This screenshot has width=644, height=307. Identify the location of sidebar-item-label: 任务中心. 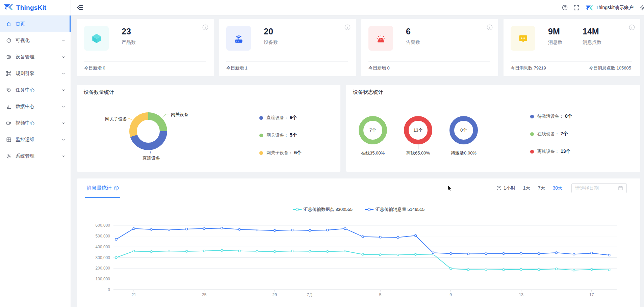
(38, 90).